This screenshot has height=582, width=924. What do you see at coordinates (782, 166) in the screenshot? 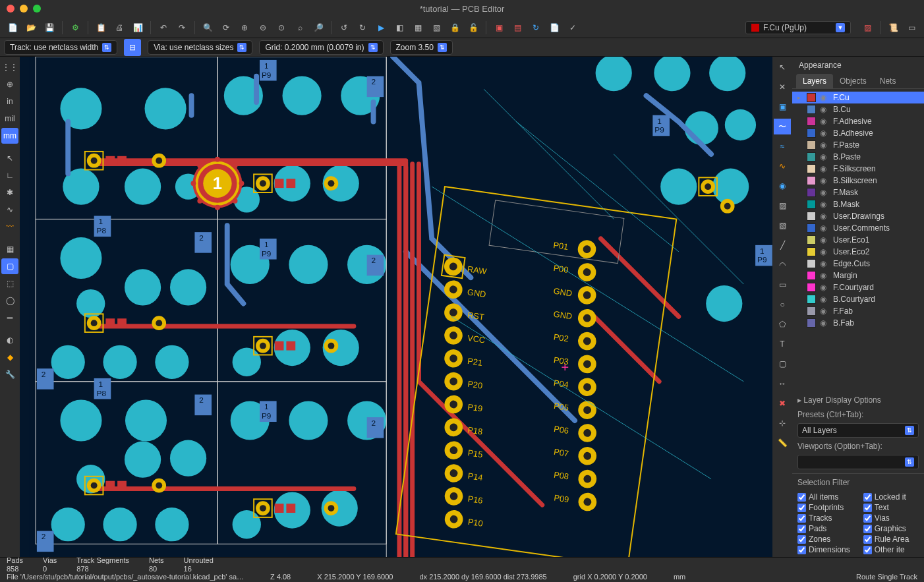
I see `tune-length-icon: ∿` at bounding box center [782, 166].